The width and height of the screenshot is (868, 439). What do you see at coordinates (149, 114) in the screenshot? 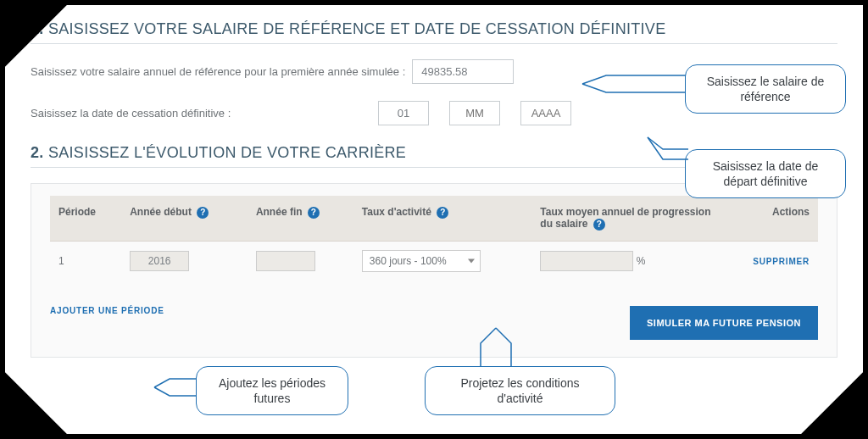
I see `date-label: Saisissez la date de cessation définitiv…` at bounding box center [149, 114].